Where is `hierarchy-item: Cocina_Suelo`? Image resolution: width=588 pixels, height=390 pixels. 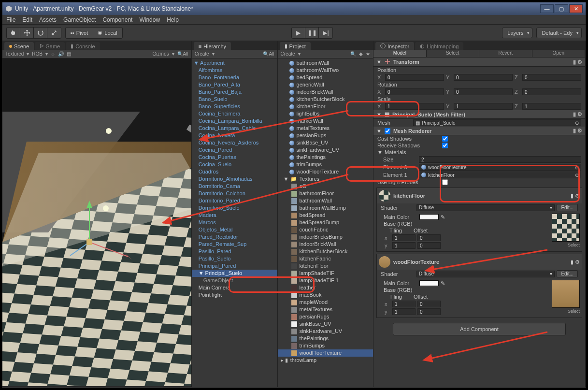 hierarchy-item: Cocina_Suelo is located at coordinates (235, 164).